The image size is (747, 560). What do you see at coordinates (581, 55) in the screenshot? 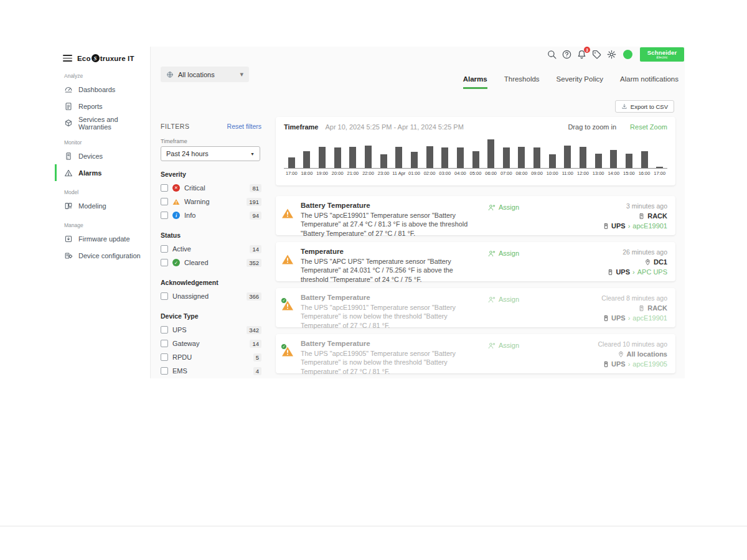
I see `notifications-bell-icon: 3` at bounding box center [581, 55].